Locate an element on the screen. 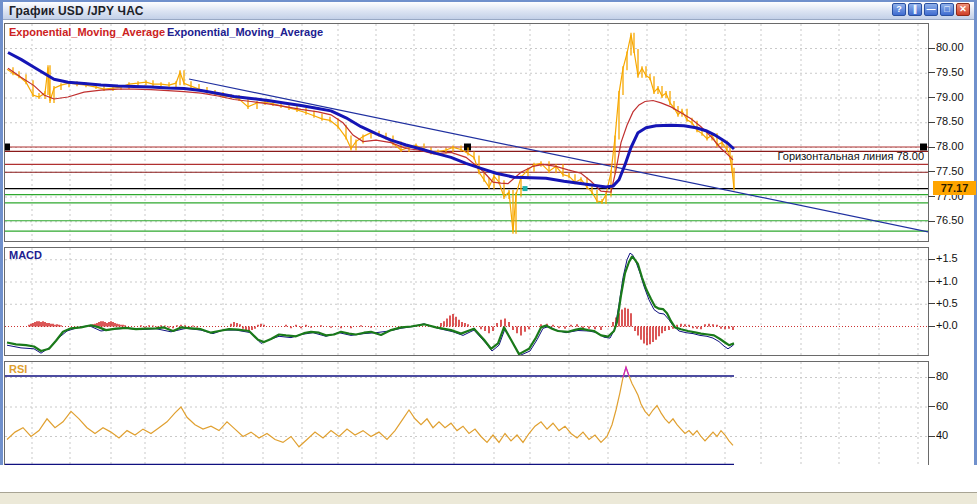 Image resolution: width=977 pixels, height=504 pixels. macd-axis-label: +1.5 is located at coordinates (947, 258).